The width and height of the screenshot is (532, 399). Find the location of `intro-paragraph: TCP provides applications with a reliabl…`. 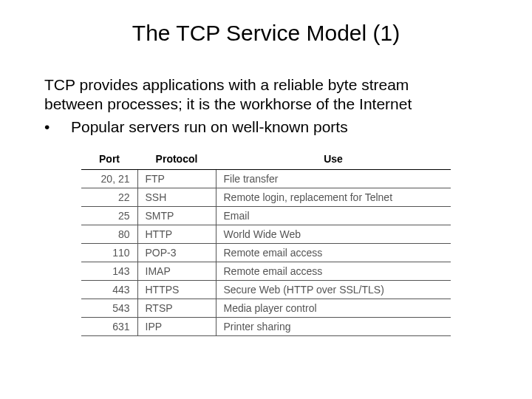

intro-paragraph: TCP provides applications with a reliabl… is located at coordinates (266, 95).